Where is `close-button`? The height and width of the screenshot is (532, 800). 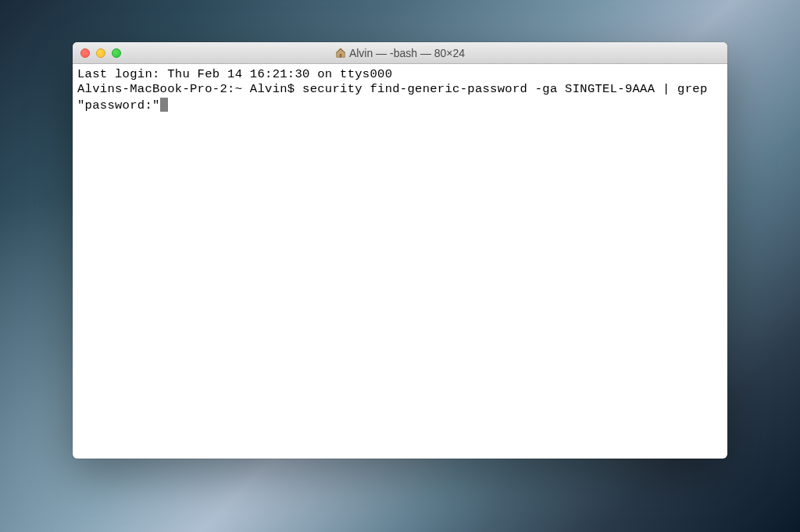 close-button is located at coordinates (85, 53).